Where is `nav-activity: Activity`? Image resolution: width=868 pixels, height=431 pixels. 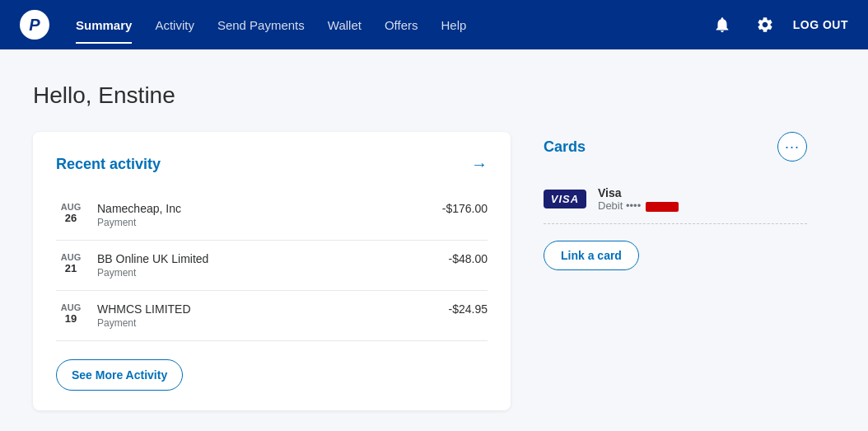
nav-activity: Activity is located at coordinates (175, 25).